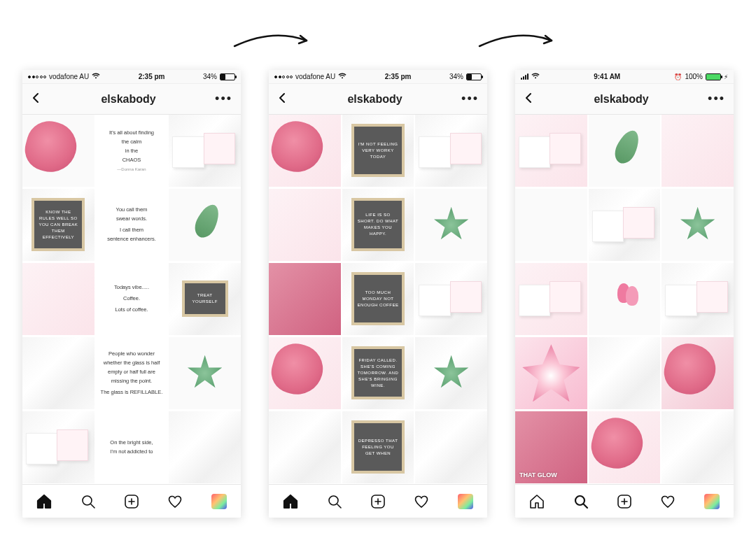  What do you see at coordinates (132, 169) in the screenshot?
I see `post-text-author: —Donna Karan` at bounding box center [132, 169].